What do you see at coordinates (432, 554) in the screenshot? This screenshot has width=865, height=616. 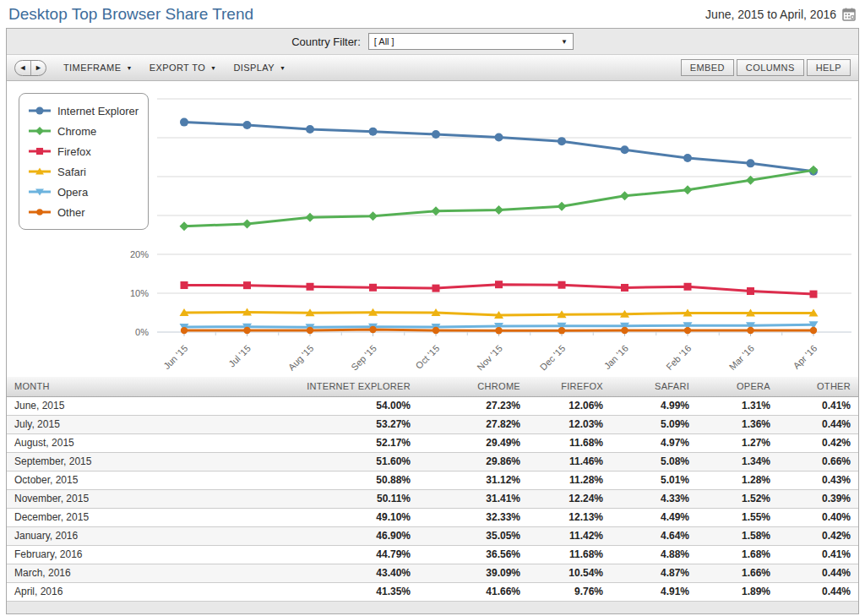 I see `table-row: February, 201644.79%36.56%11.68%4.88%1.6…` at bounding box center [432, 554].